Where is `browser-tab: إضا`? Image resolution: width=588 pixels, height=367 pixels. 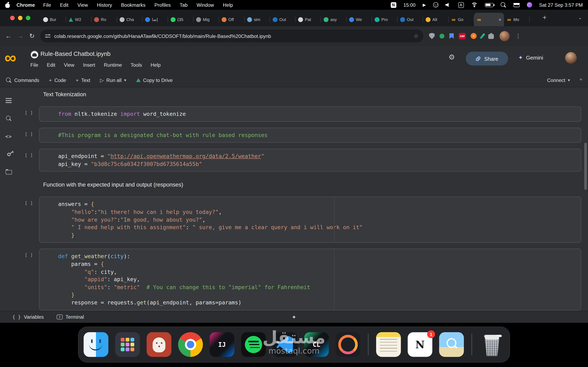
browser-tab: إضا is located at coordinates (156, 19).